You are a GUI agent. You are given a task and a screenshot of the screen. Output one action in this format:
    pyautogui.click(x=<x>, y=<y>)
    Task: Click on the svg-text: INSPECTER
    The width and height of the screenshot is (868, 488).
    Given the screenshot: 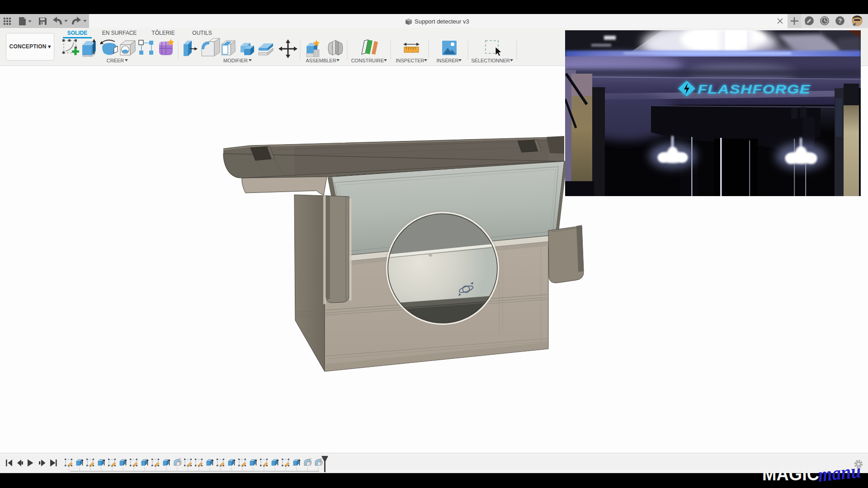 What is the action you would take?
    pyautogui.click(x=410, y=61)
    